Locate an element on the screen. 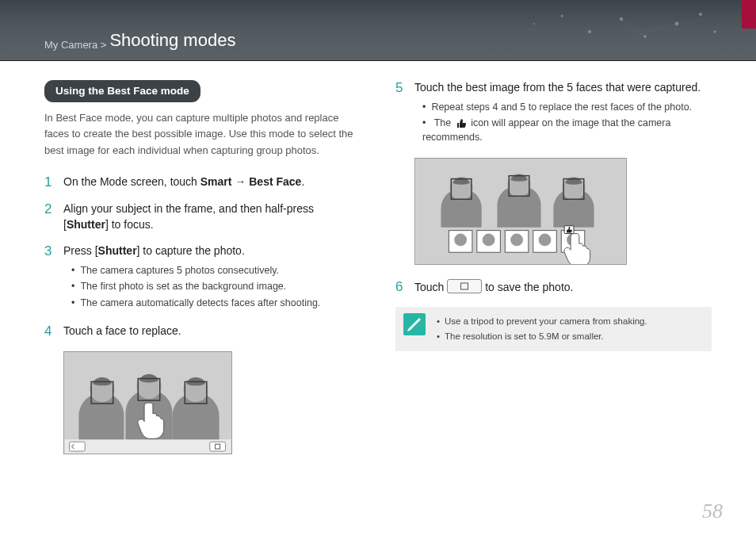  text: Touch is located at coordinates (431, 287).